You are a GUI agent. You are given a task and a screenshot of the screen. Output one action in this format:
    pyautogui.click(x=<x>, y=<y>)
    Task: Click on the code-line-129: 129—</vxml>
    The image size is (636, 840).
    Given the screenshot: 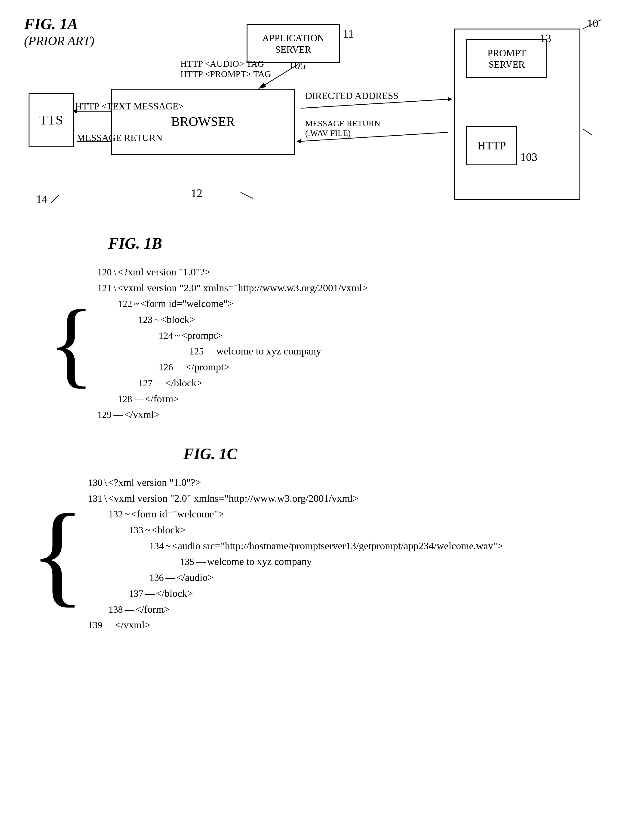 What is the action you would take?
    pyautogui.click(x=233, y=415)
    